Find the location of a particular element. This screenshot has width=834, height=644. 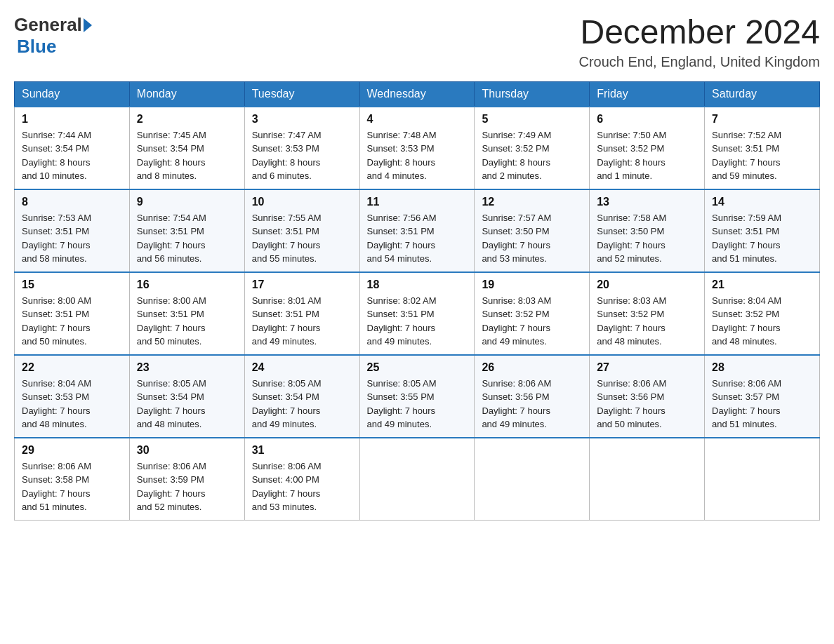

day-number: 2 is located at coordinates (187, 119).